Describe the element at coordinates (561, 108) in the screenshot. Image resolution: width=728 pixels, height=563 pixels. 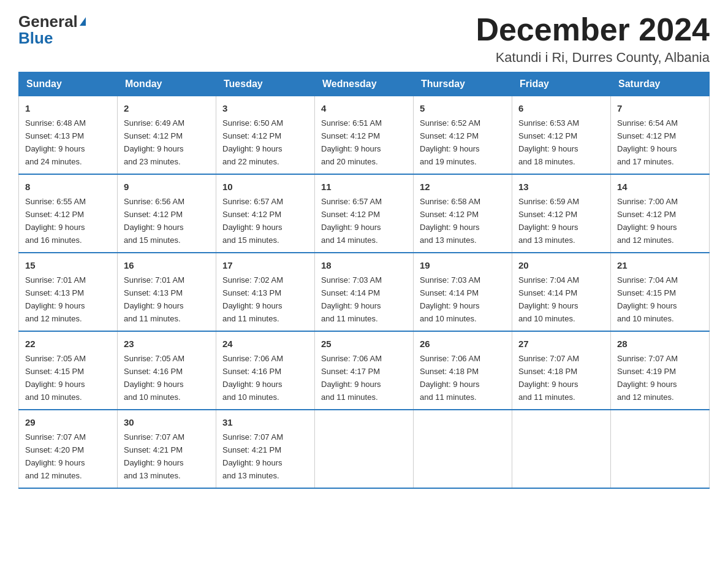
I see `day-number: 6` at that location.